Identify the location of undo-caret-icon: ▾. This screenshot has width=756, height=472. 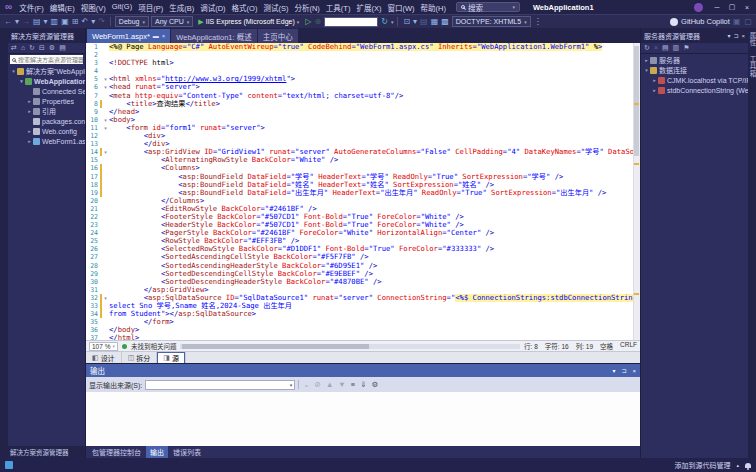
(93, 22).